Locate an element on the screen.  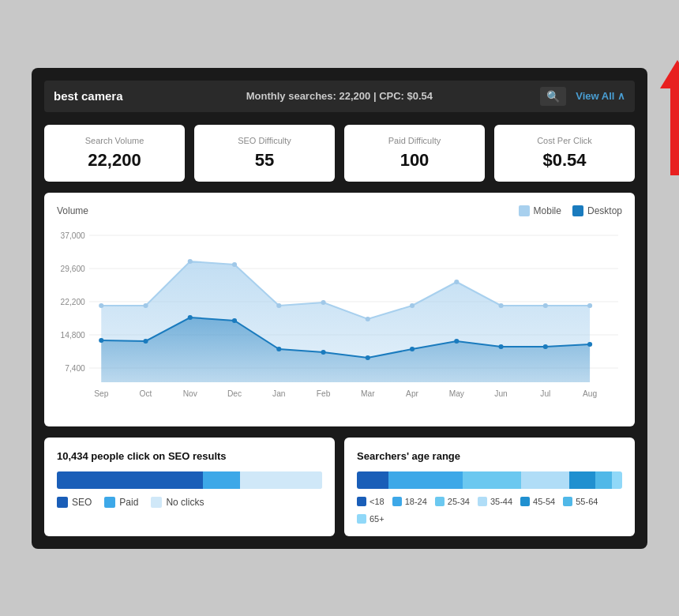
svg-text: 29,600 is located at coordinates (73, 269).